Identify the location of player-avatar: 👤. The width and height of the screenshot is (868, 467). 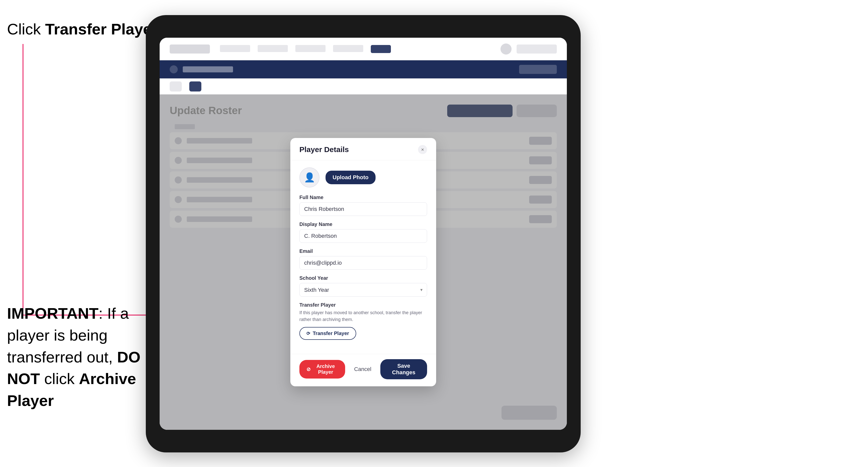
(309, 177).